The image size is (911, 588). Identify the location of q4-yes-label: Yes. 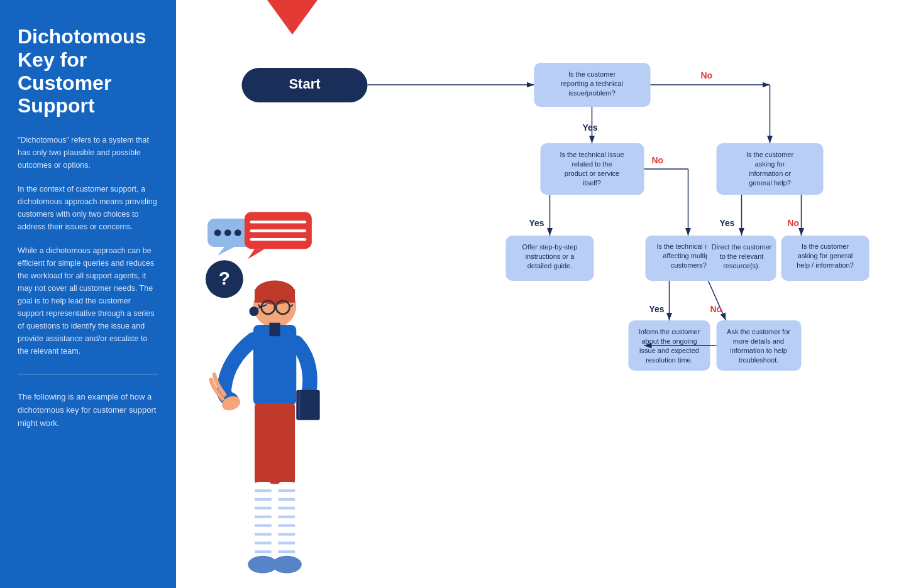
(657, 309).